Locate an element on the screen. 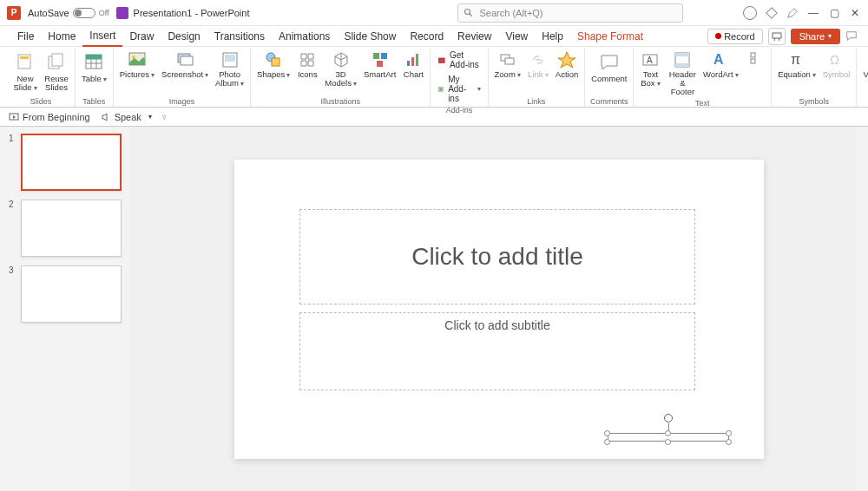 The width and height of the screenshot is (868, 491). pictures-button: Pictures is located at coordinates (137, 65).